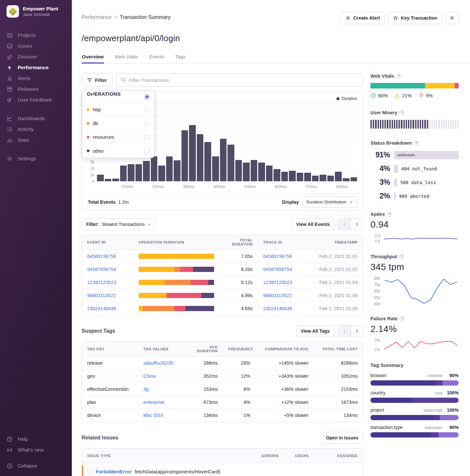 This screenshot has width=470, height=476. Describe the element at coordinates (223, 376) in the screenshot. I see `table-row: geoChina352ms12%+343% slower3352ms` at that location.